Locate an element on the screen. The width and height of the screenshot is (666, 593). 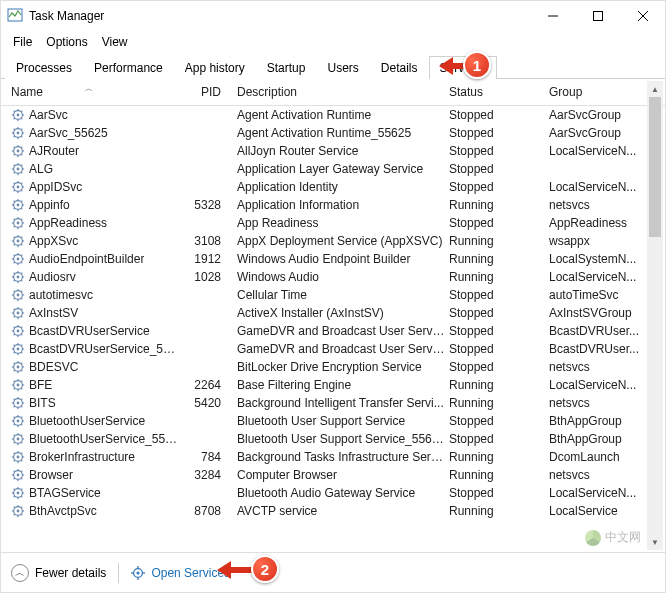
table-row: BluetoothUserServiceBluetooth User Suppo… is located at coordinates (333, 421).